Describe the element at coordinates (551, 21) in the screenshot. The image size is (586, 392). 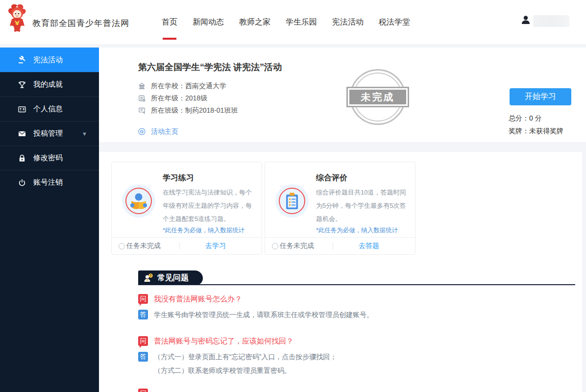
I see `user-name-redacted` at that location.